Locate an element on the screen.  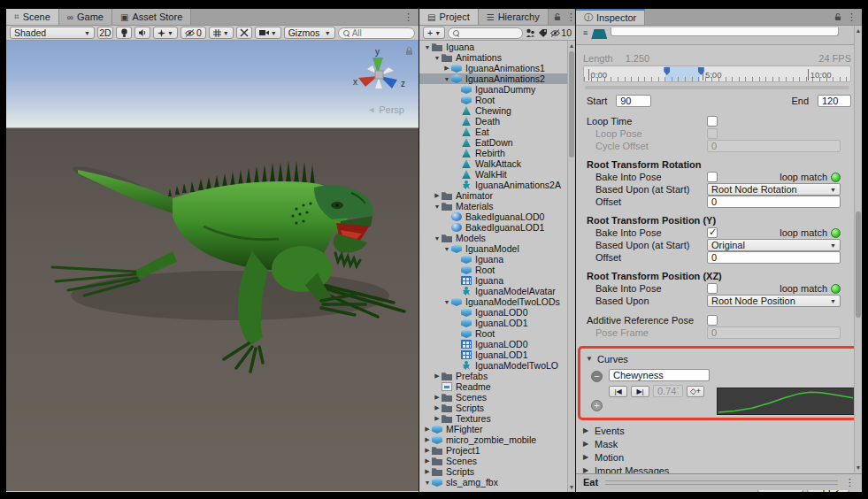
tree-row: Death is located at coordinates (497, 121).